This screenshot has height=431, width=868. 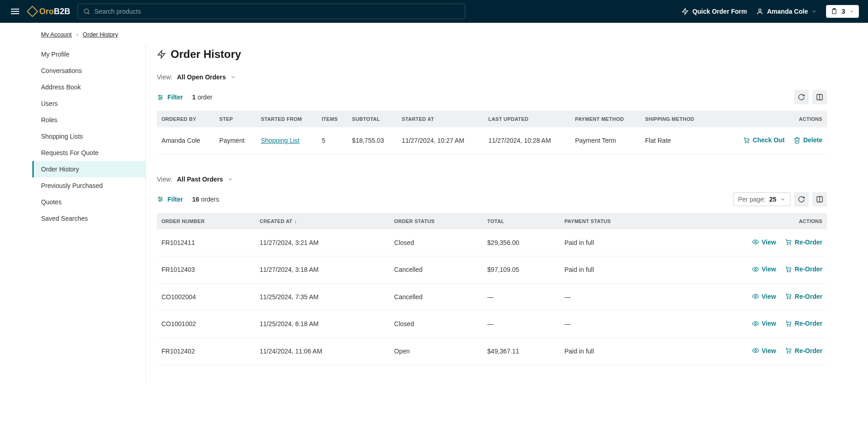 I want to click on cart-icon, so click(x=746, y=140).